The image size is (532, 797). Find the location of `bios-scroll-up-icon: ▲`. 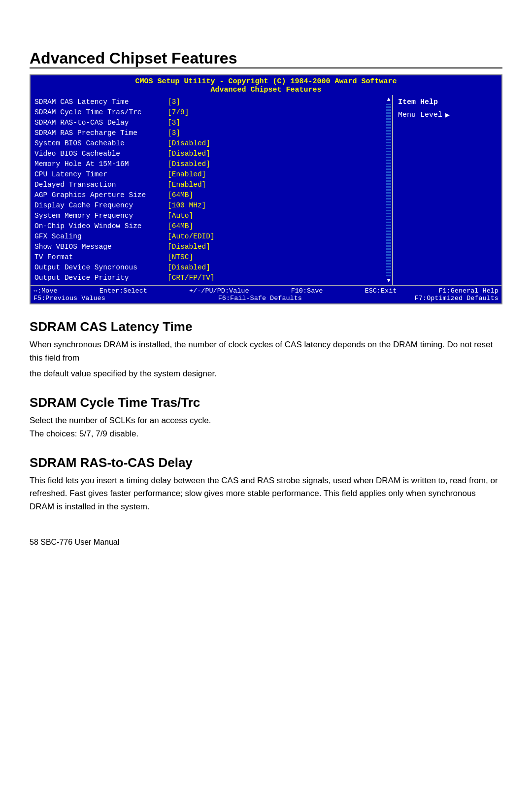

bios-scroll-up-icon: ▲ is located at coordinates (388, 100).